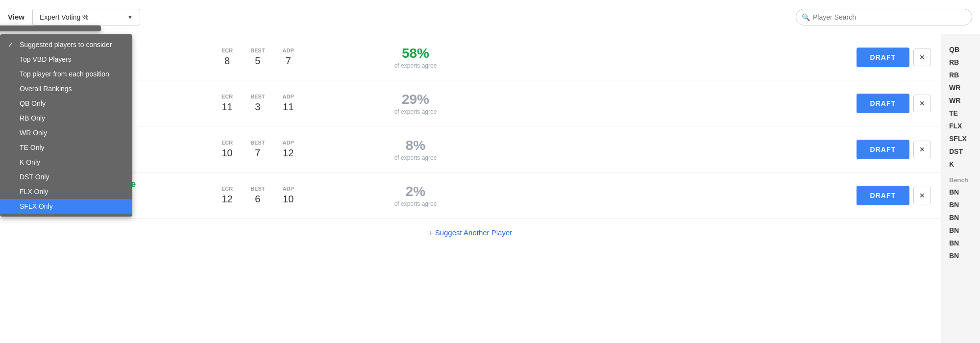 This screenshot has width=980, height=343. Describe the element at coordinates (960, 49) in the screenshot. I see `sidebar-position-qb: QB` at that location.